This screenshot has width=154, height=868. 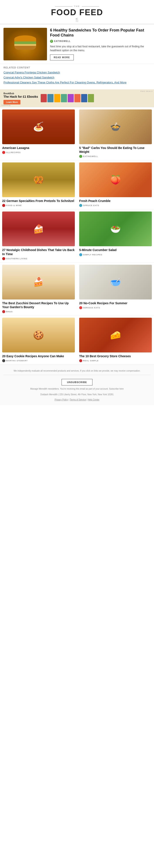 I want to click on card-source-german: FOOD & WINE, so click(x=38, y=206).